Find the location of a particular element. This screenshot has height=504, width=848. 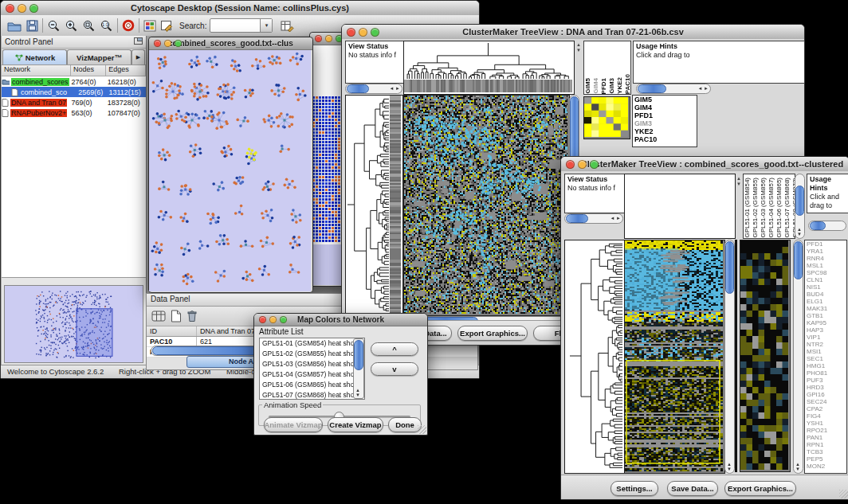

animate-vizmap-button: Animate Vizmap is located at coordinates (293, 425).